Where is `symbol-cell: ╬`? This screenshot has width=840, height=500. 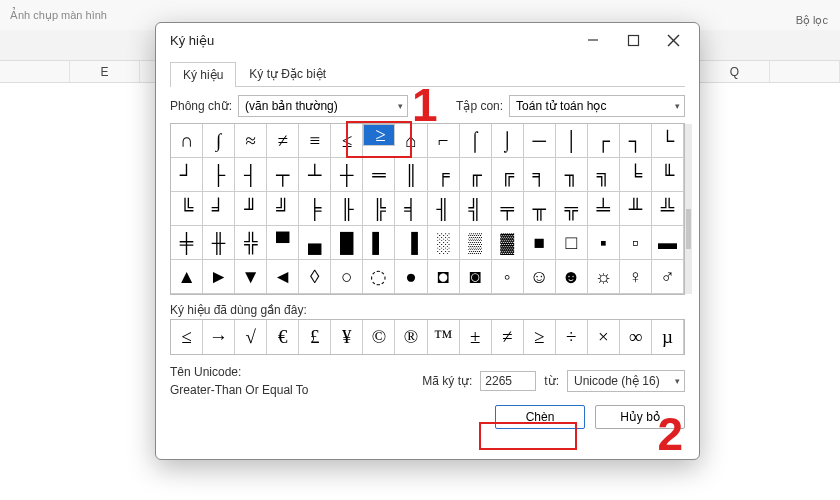
symbol-cell: ╬ is located at coordinates (251, 243).